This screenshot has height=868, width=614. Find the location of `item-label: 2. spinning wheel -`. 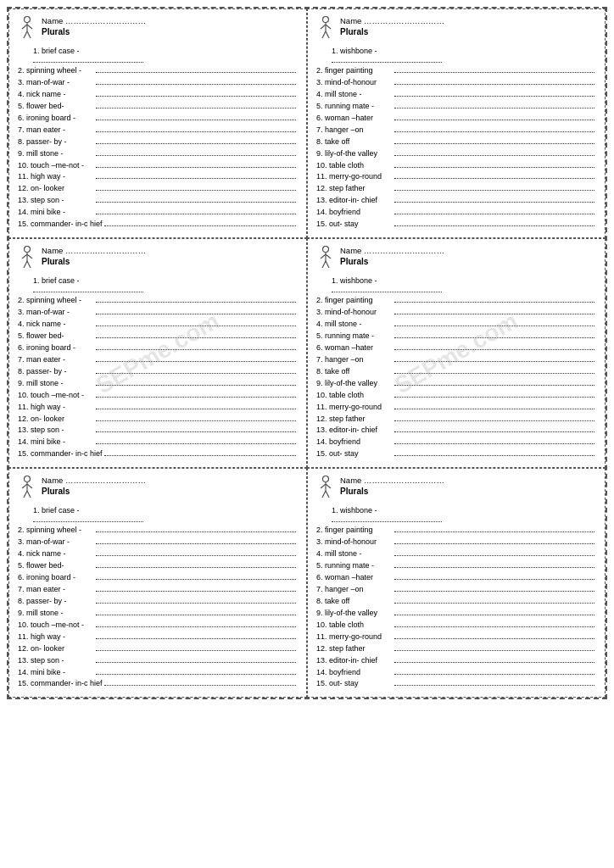

item-label: 2. spinning wheel - is located at coordinates (56, 71).